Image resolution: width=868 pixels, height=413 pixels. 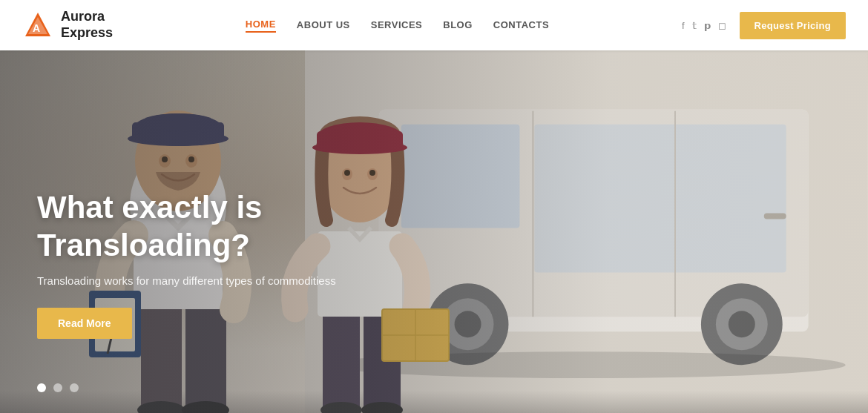 I want to click on nav-contacts: CONTACTS, so click(x=521, y=25).